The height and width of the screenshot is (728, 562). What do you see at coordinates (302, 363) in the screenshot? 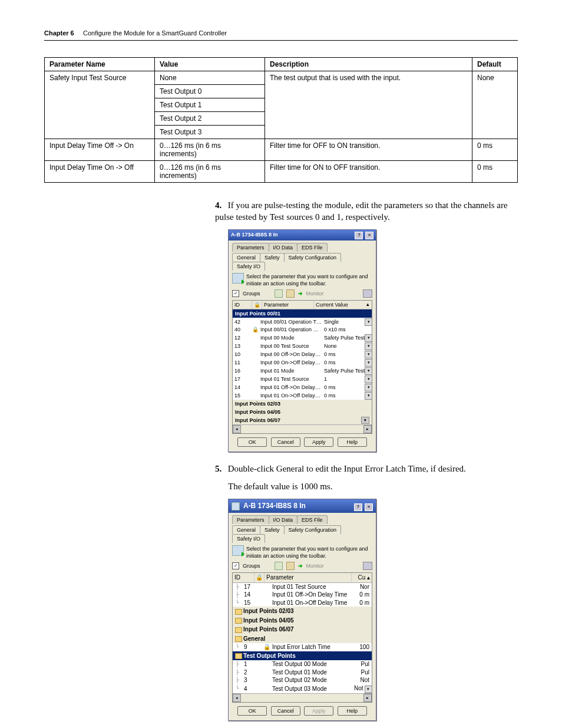
I see `list-item: 11Input 00 On->Off Delay…0 ms▾` at bounding box center [302, 363].